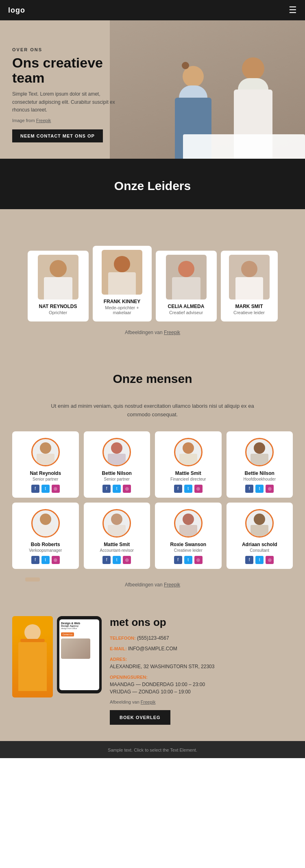  I want to click on team-name-0: Nat Reynolds, so click(46, 473).